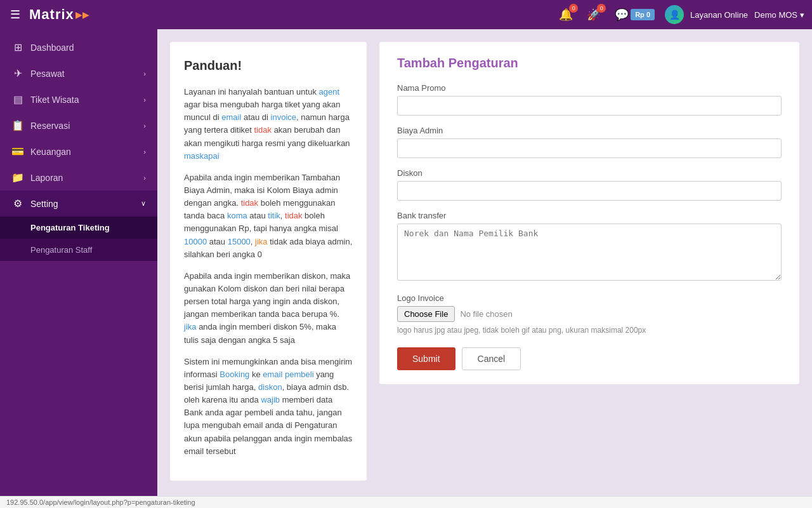  What do you see at coordinates (143, 203) in the screenshot?
I see `chevron-down-icon: ∨` at bounding box center [143, 203].